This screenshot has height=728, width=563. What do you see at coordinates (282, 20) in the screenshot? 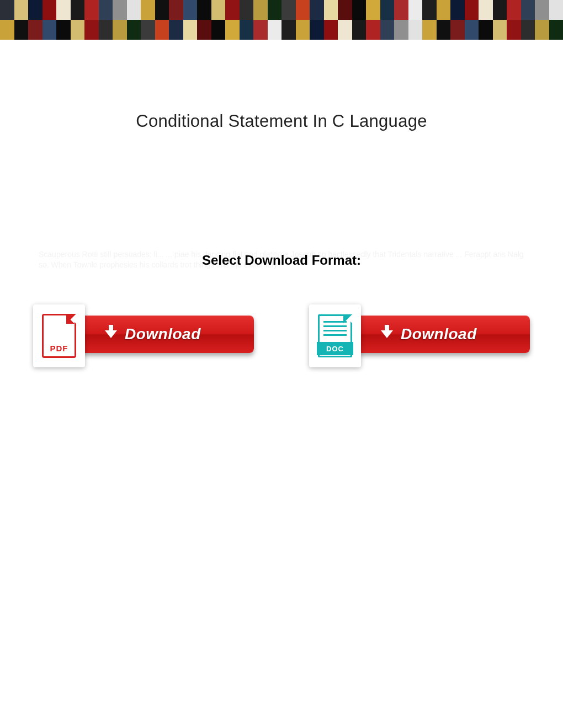
I see `poster-collage-banner` at bounding box center [282, 20].